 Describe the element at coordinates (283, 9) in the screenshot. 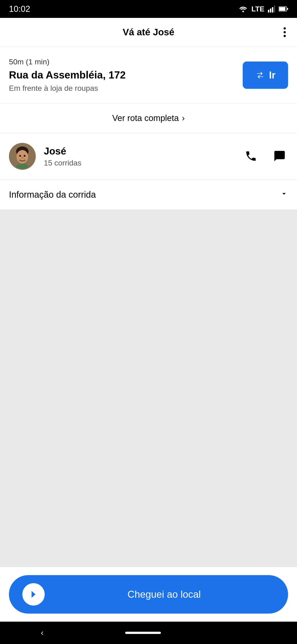

I see `battery-icon` at that location.